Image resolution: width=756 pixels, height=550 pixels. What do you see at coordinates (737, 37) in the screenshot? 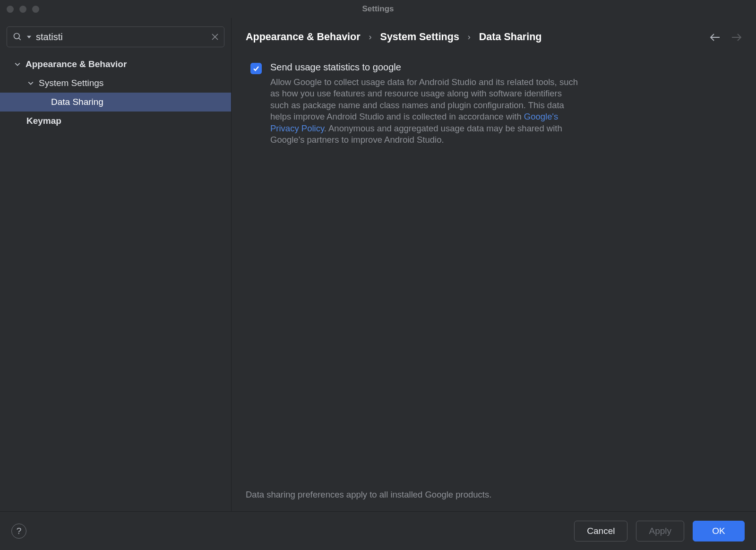
I see `forward-arrow-icon` at bounding box center [737, 37].